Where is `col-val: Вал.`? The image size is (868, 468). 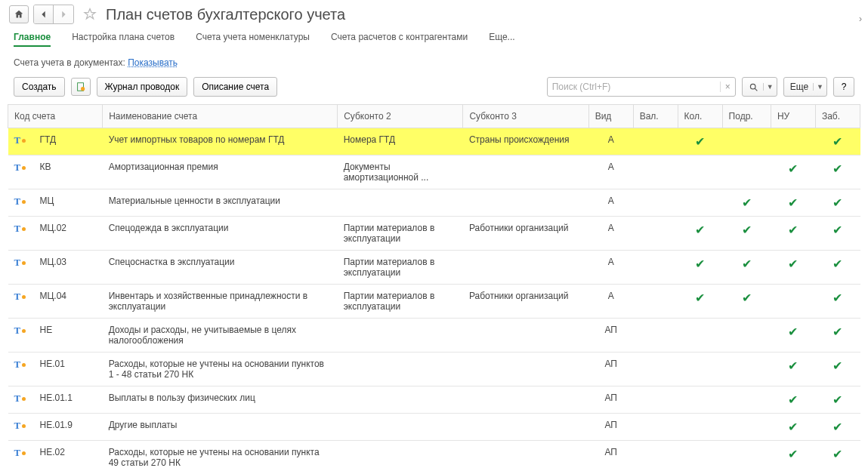 col-val: Вал. is located at coordinates (656, 116).